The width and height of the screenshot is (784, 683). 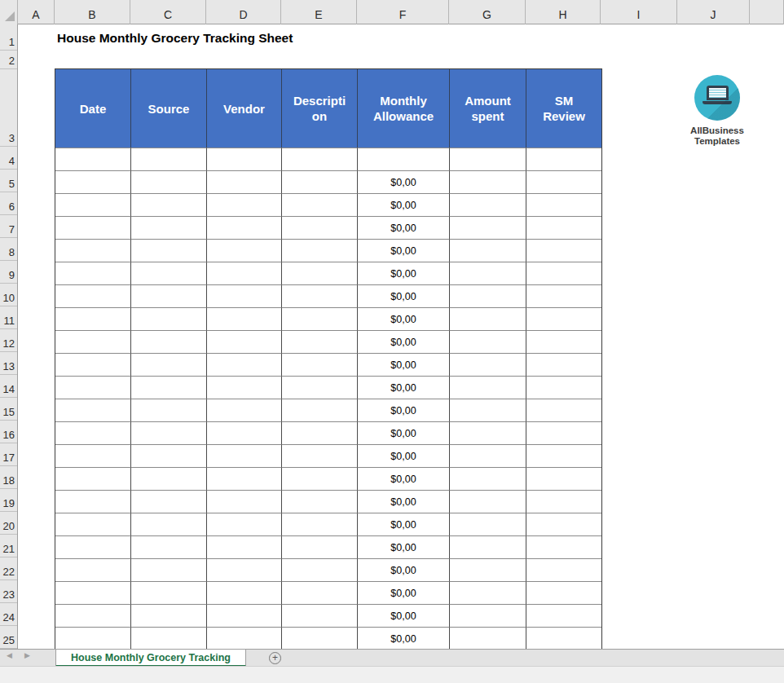 What do you see at coordinates (93, 108) in the screenshot?
I see `table-header-cell: Date` at bounding box center [93, 108].